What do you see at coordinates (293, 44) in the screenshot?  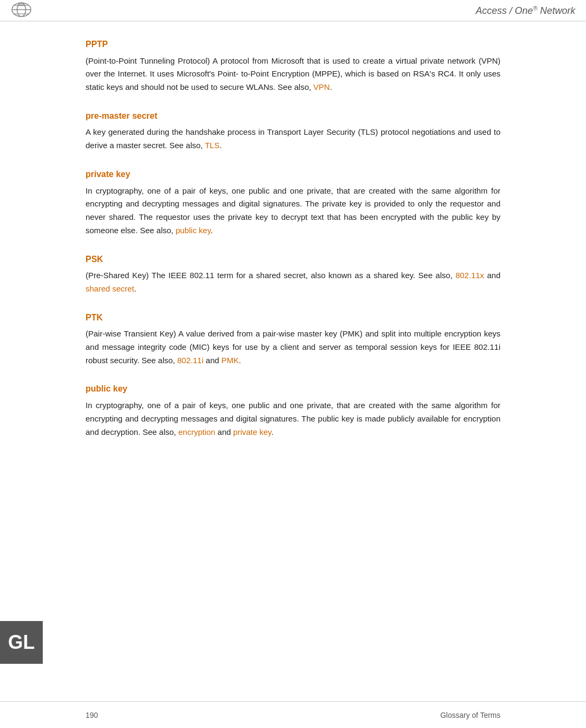 I see `term-title-pptp: PPTP` at bounding box center [293, 44].